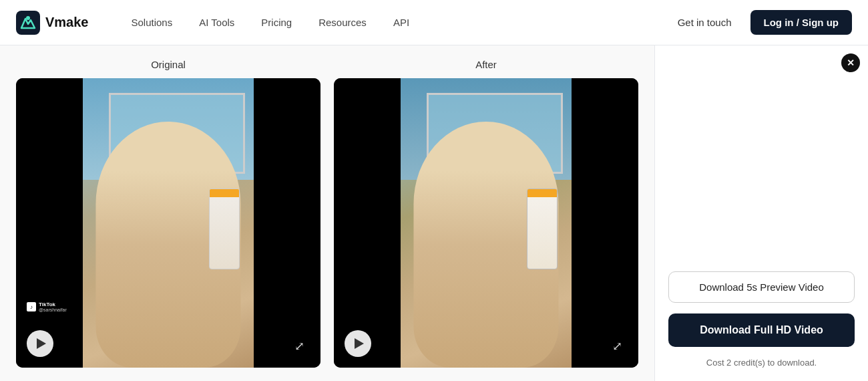 This screenshot has width=868, height=381. I want to click on tiktok-username: @sarshnaifar, so click(53, 310).